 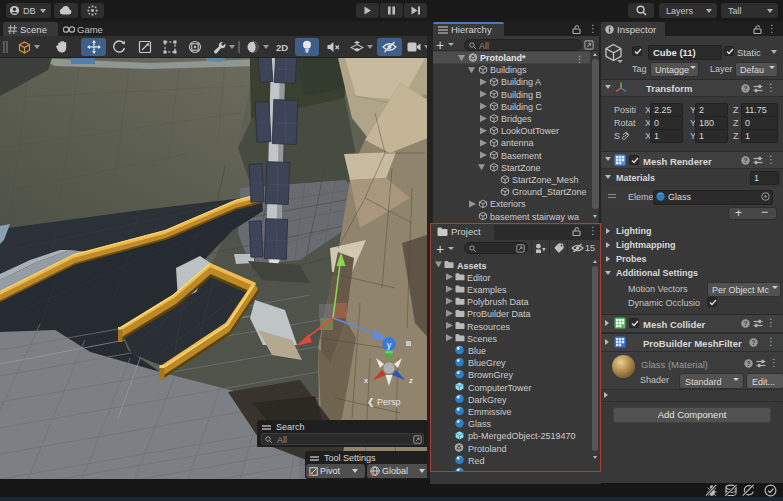 What do you see at coordinates (550, 192) in the screenshot?
I see `svg-text: Ground_StartZone` at bounding box center [550, 192].